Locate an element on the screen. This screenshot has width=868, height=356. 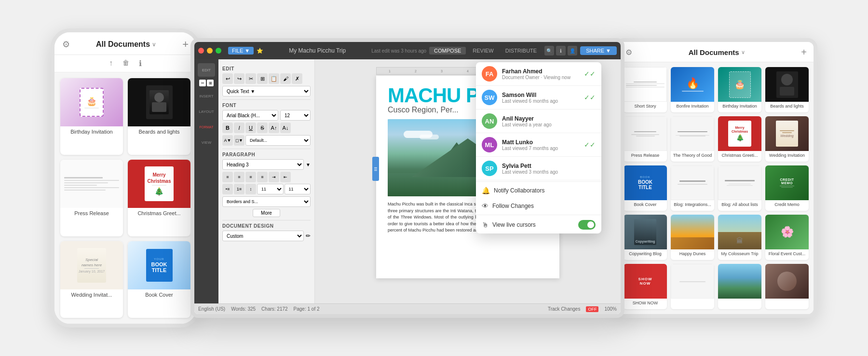
tablet-doc-short-story: Short Story is located at coordinates (645, 90).